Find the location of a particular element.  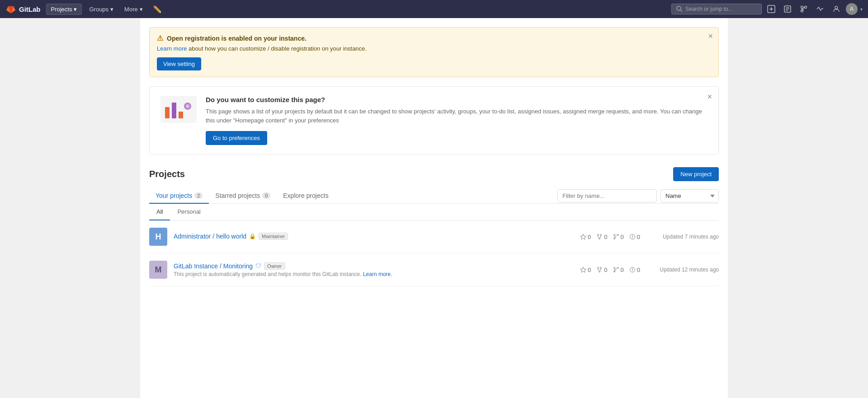

warning-banner-title: ⚠ Open registration is enabled on your i… is located at coordinates (434, 38).